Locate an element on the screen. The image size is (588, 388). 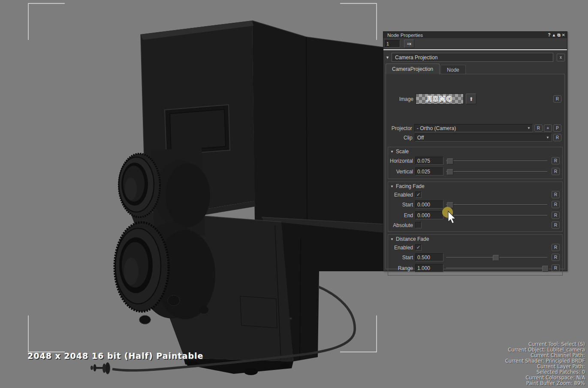
reset-facing-end-button: R is located at coordinates (556, 215).